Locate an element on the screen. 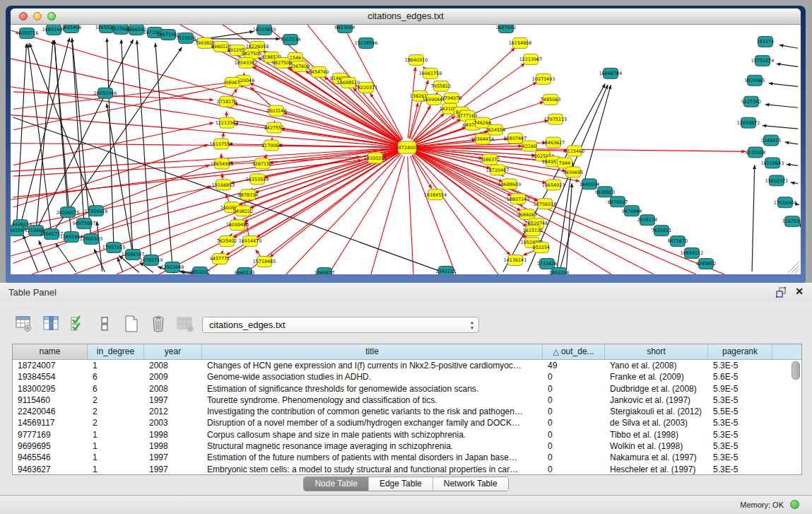 The width and height of the screenshot is (812, 514). graph-node: 9267150 is located at coordinates (262, 164).